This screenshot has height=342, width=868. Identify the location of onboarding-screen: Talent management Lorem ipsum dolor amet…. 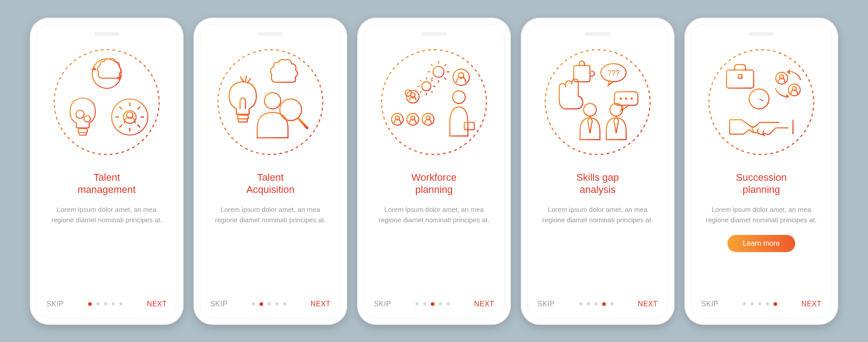
(107, 171).